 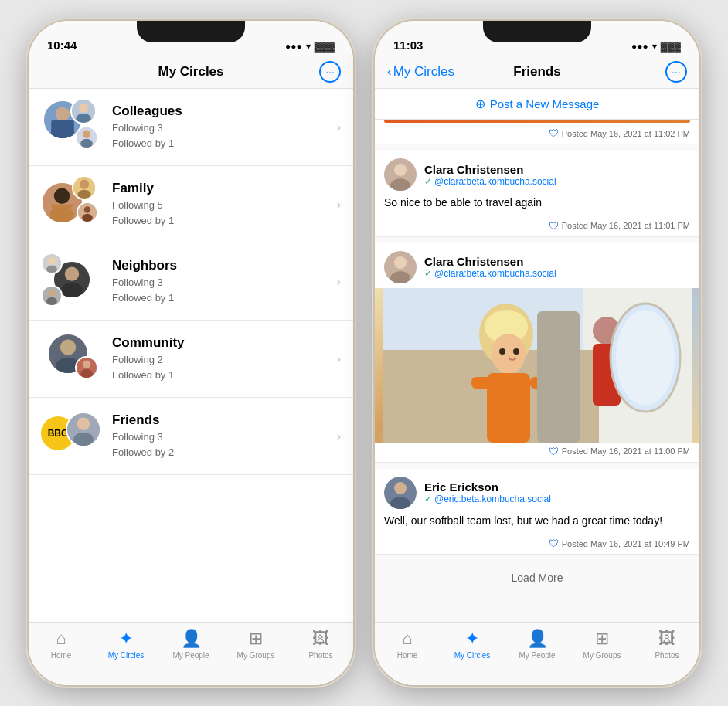 What do you see at coordinates (537, 72) in the screenshot?
I see `nav-bar-right: ‹ My Circles Friends ···` at bounding box center [537, 72].